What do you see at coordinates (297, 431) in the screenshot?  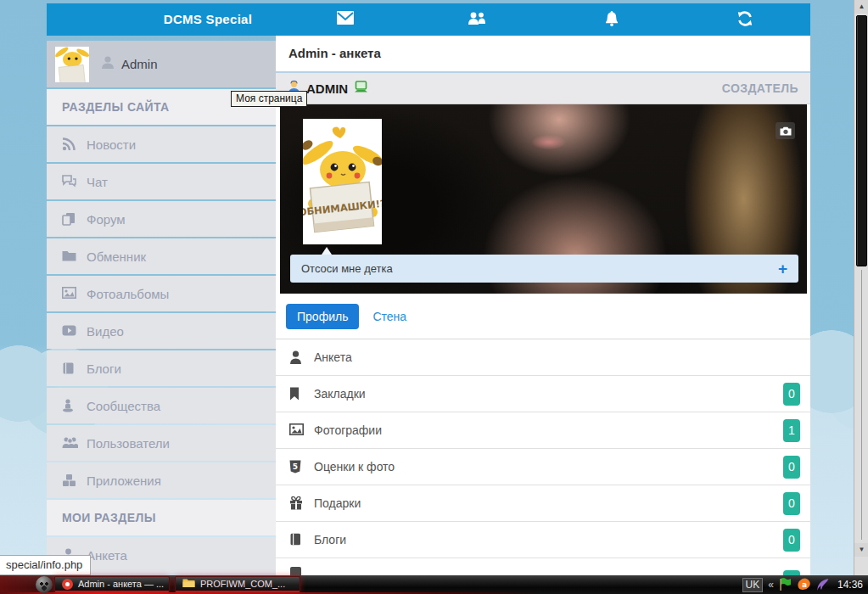 I see `photo-icon` at bounding box center [297, 431].